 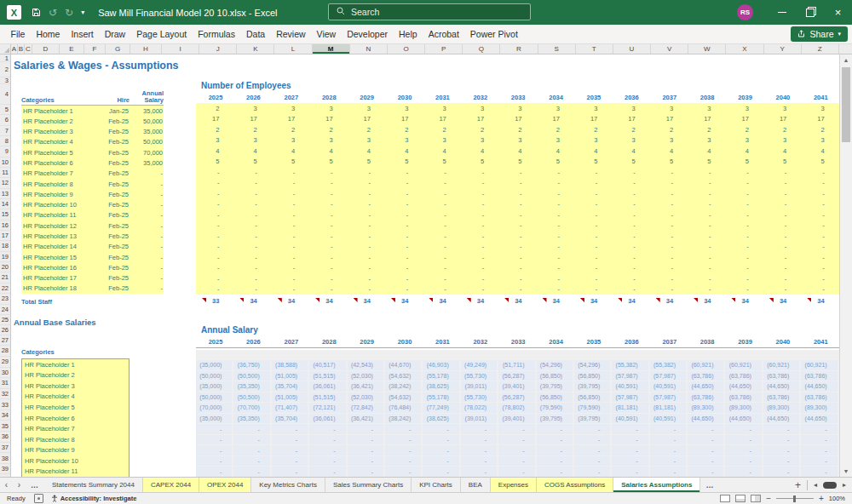 What do you see at coordinates (518, 215) in the screenshot?
I see `employee-empty-row: -----------------` at bounding box center [518, 215].